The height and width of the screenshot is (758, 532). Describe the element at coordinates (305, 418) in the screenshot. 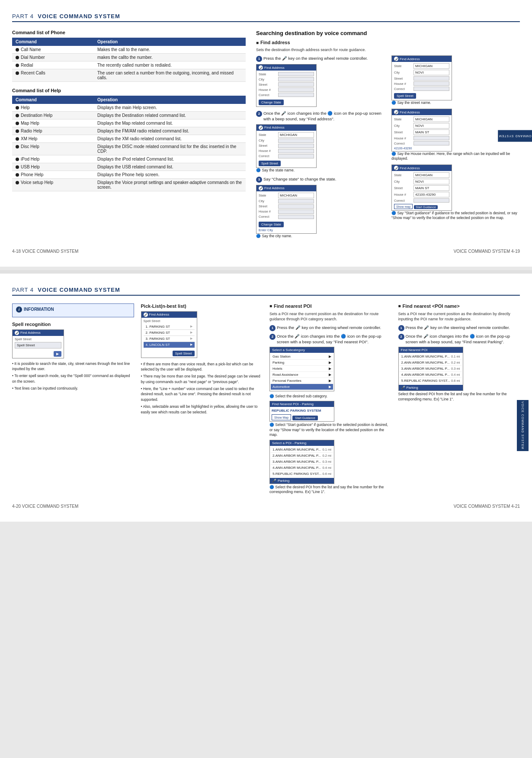

I see `start-guidance-btn-poi: Start Guidance` at that location.